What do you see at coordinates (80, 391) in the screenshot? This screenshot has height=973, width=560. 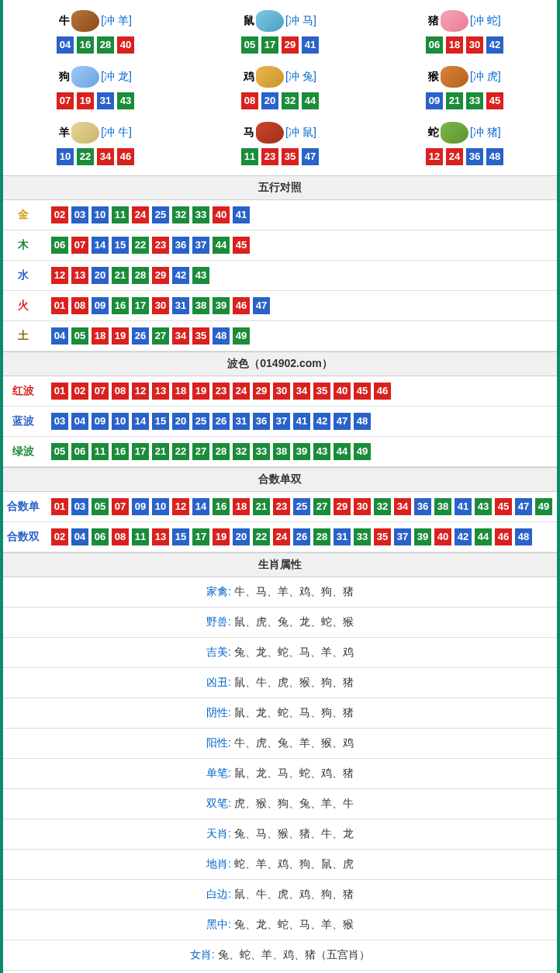 I see `number-ball: 02` at bounding box center [80, 391].